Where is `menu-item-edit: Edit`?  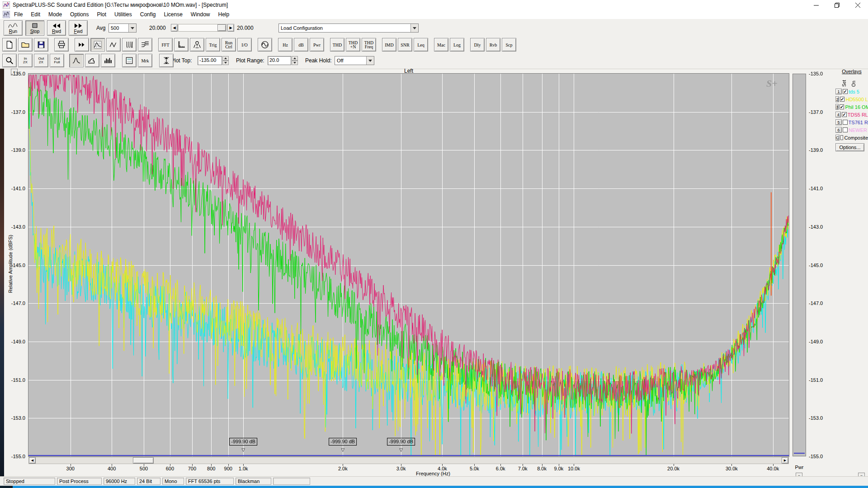 menu-item-edit: Edit is located at coordinates (35, 14).